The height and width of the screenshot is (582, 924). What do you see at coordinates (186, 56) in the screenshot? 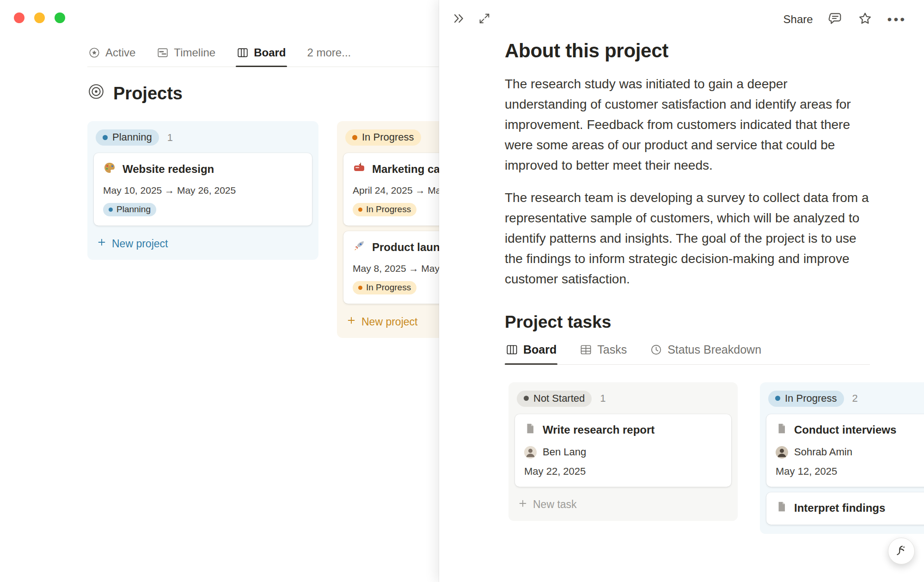
I see `tab-timeline-view: Timeline` at bounding box center [186, 56].